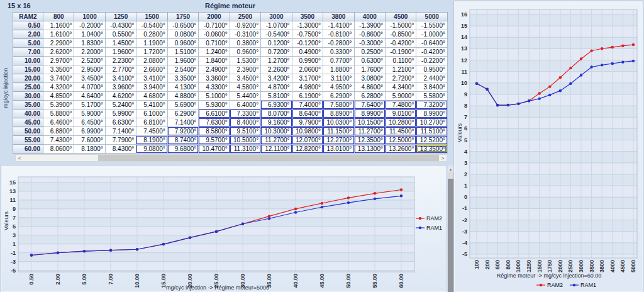  What do you see at coordinates (214, 52) in the screenshot?
I see `map-cell: 1.2400°` at bounding box center [214, 52].